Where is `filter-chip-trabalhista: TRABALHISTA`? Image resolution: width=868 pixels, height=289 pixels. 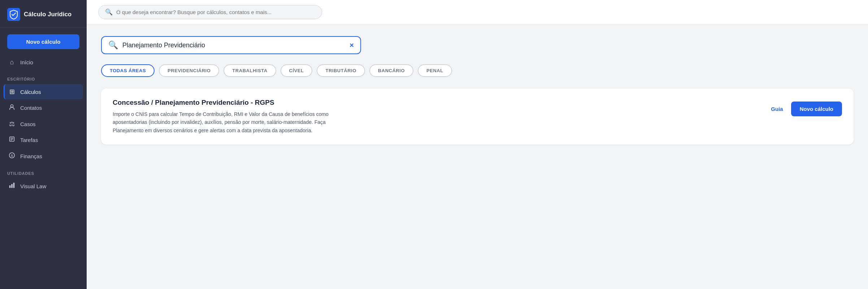 filter-chip-trabalhista: TRABALHISTA is located at coordinates (250, 71).